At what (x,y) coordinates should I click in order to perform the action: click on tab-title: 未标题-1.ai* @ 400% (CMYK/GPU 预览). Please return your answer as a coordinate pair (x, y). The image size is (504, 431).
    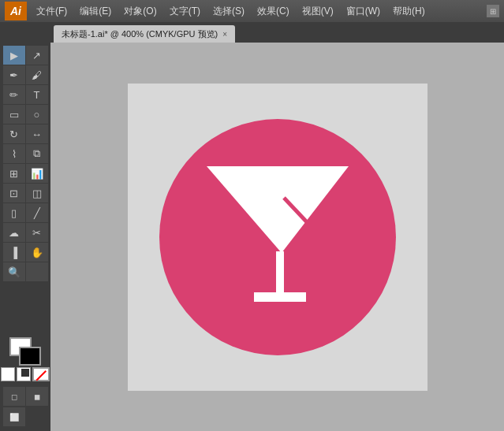
    Looking at the image, I should click on (140, 35).